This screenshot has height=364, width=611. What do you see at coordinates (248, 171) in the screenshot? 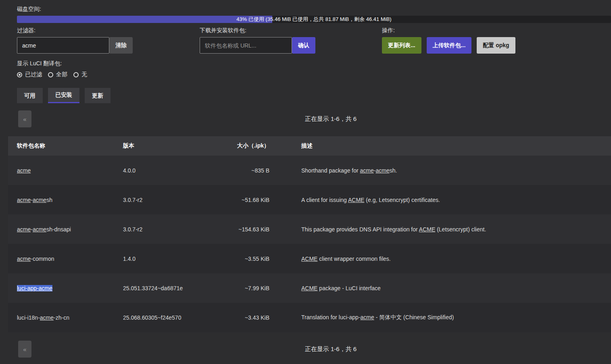
I see `package-size: ~835 B` at bounding box center [248, 171].